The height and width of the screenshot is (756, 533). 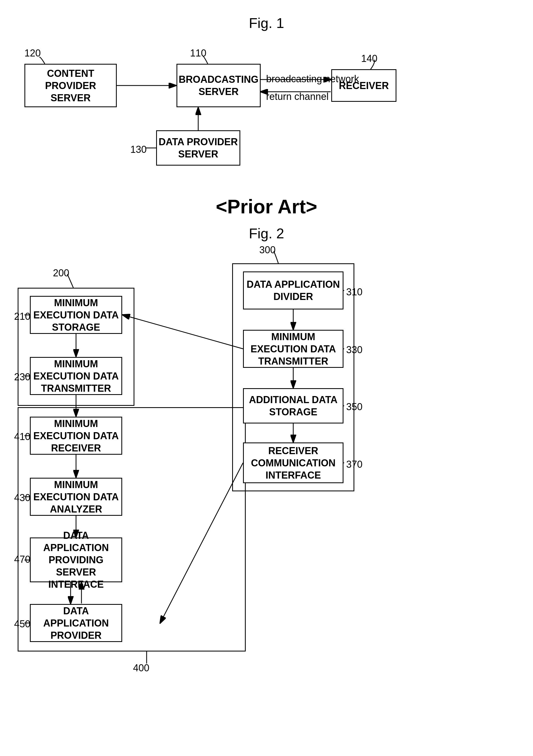 What do you see at coordinates (76, 560) in the screenshot?
I see `data-app-providing-server-box: DATA APPLICATION PROVIDING SERVER INTERF…` at bounding box center [76, 560].